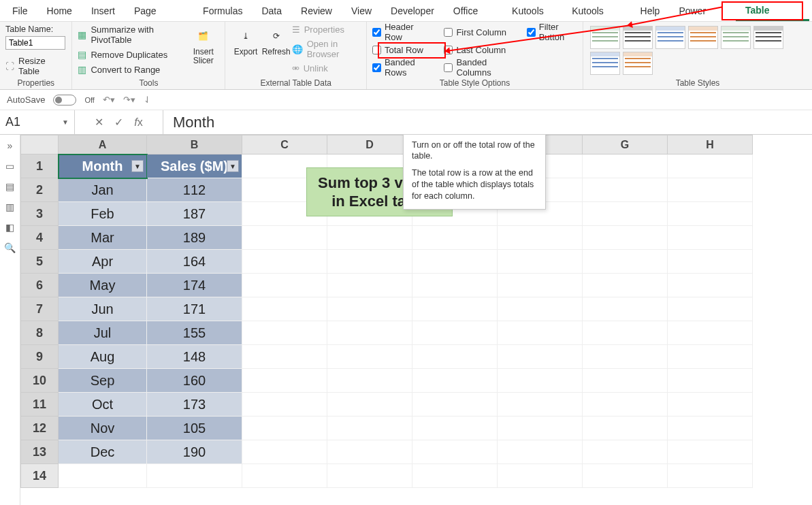  What do you see at coordinates (39, 476) in the screenshot?
I see `row-header: 14` at bounding box center [39, 476].